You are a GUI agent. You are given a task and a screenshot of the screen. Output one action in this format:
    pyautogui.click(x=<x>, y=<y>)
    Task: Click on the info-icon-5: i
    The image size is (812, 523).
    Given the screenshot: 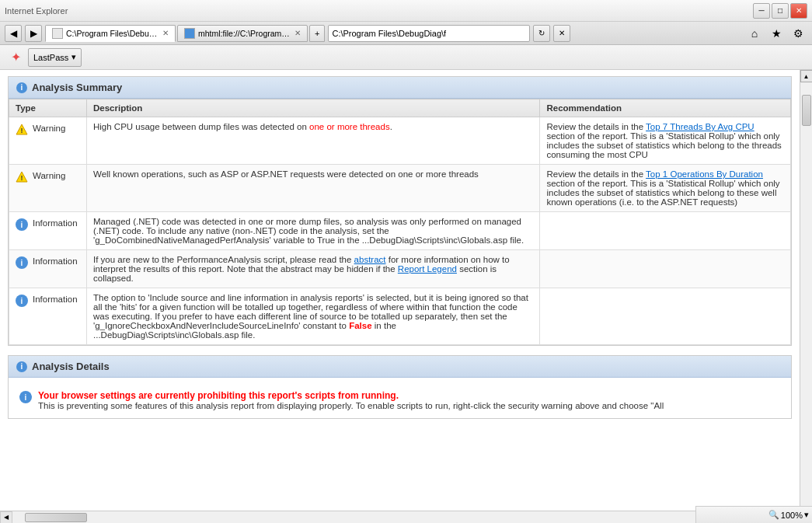 What is the action you would take?
    pyautogui.click(x=22, y=301)
    